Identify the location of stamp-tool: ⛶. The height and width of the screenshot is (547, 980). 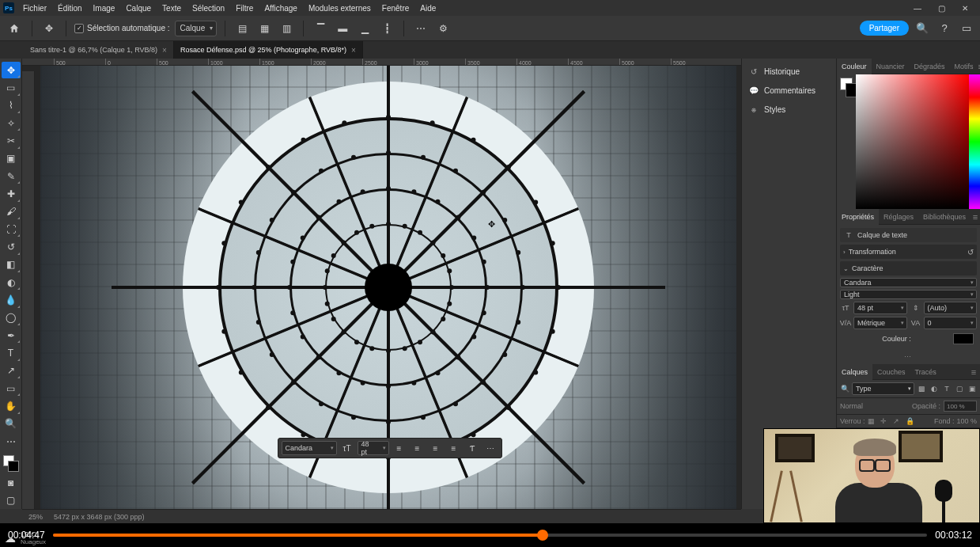
(11, 230).